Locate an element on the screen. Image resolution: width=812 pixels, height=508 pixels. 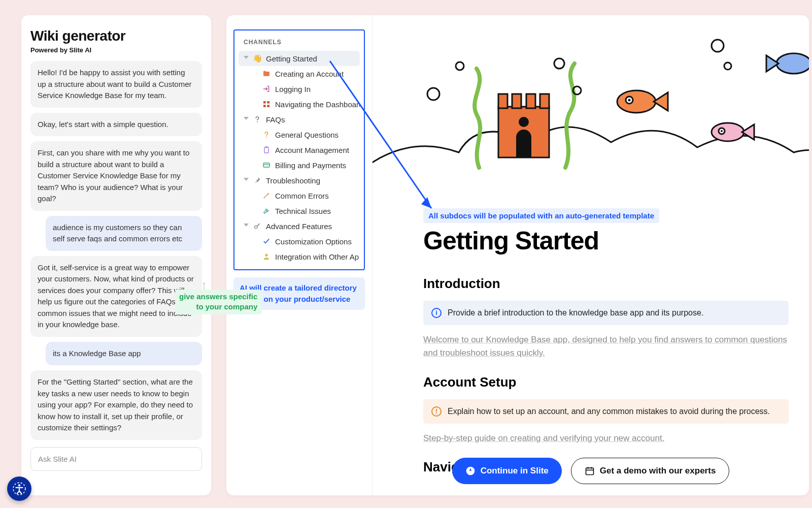
item-label: Common Errors is located at coordinates (302, 196).